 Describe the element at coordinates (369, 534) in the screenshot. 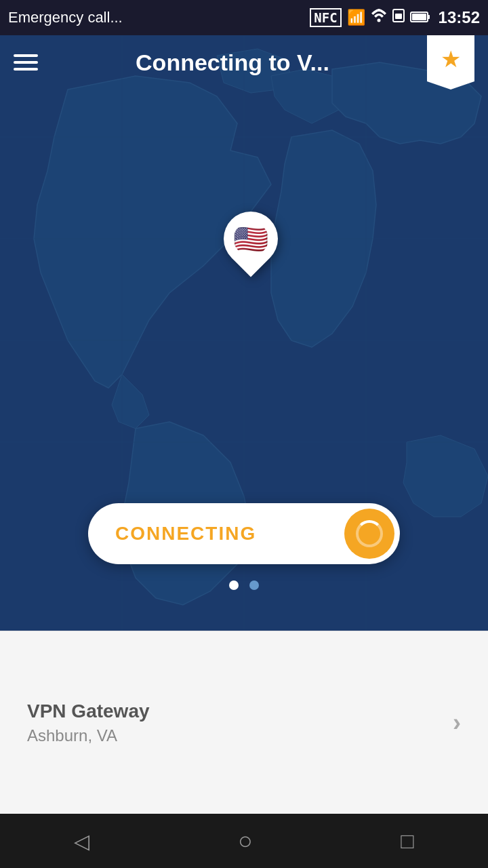

I see `loading-spinner` at that location.